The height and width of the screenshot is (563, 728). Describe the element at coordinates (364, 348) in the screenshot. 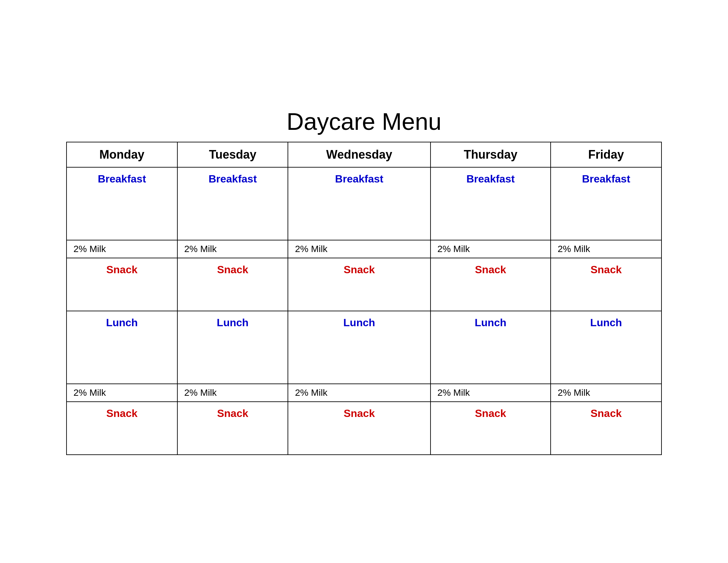

I see `lunch-row: Lunch Lunch Lunch Lunch Lunch` at that location.